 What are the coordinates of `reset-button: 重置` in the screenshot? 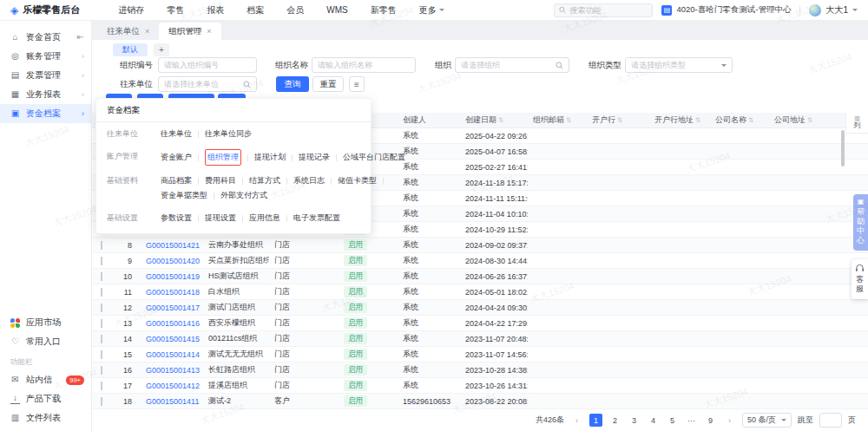 It's located at (328, 84).